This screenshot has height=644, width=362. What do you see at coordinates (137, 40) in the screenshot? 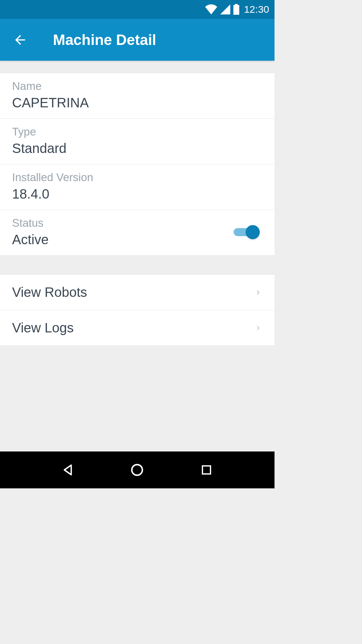
I see `app-bar: Machine Detail` at bounding box center [137, 40].